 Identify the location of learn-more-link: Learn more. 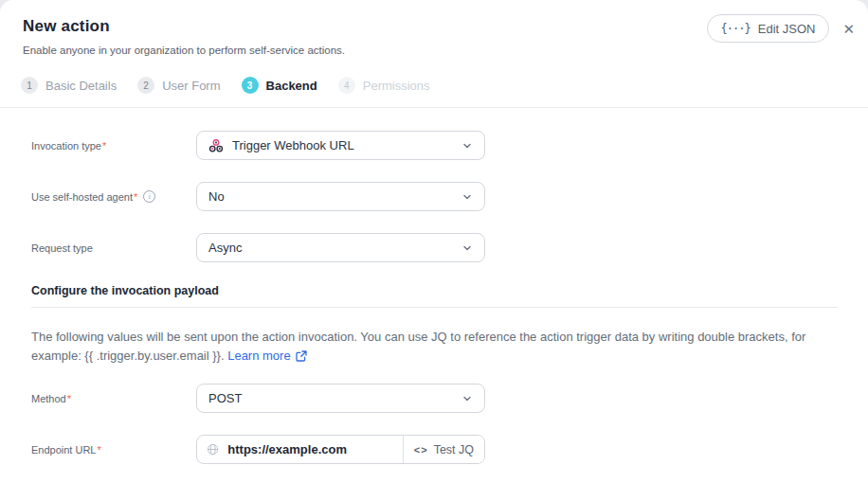
(267, 356).